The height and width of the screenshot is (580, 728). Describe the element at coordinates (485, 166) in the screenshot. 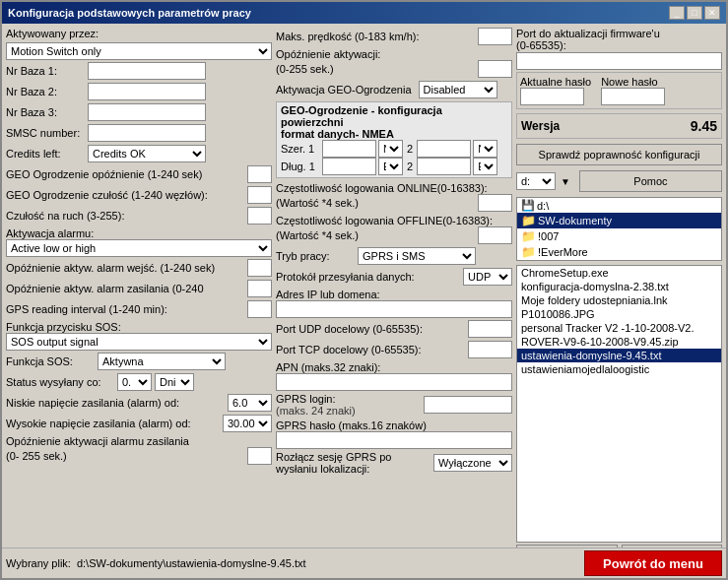

I see `dlug1-dir2-select: E` at that location.